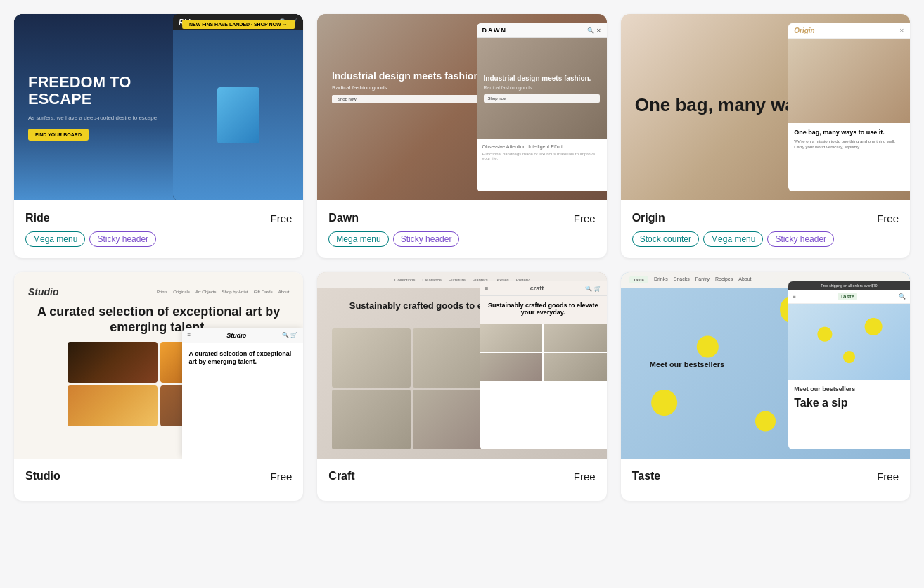 Image resolution: width=924 pixels, height=588 pixels. What do you see at coordinates (159, 136) in the screenshot?
I see `card-ride: FREEDOM TO ESCAPE As surfers, we have a …` at bounding box center [159, 136].